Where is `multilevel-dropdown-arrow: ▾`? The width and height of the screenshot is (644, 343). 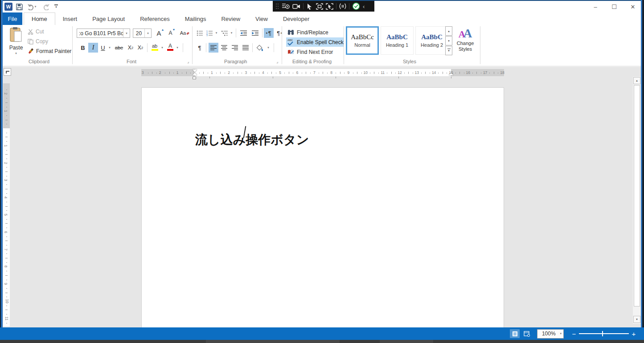
multilevel-dropdown-arrow: ▾ is located at coordinates (232, 33).